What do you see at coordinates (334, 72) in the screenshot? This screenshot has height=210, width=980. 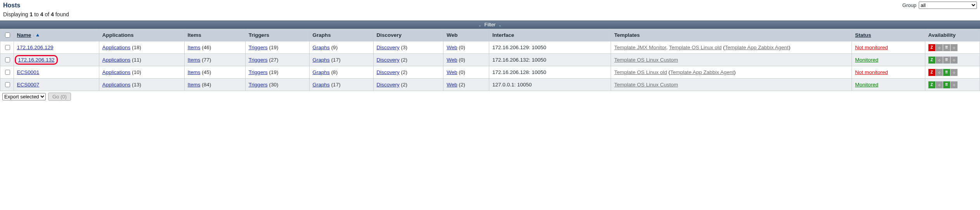 I see `graphs-link-count: (8)` at bounding box center [334, 72].